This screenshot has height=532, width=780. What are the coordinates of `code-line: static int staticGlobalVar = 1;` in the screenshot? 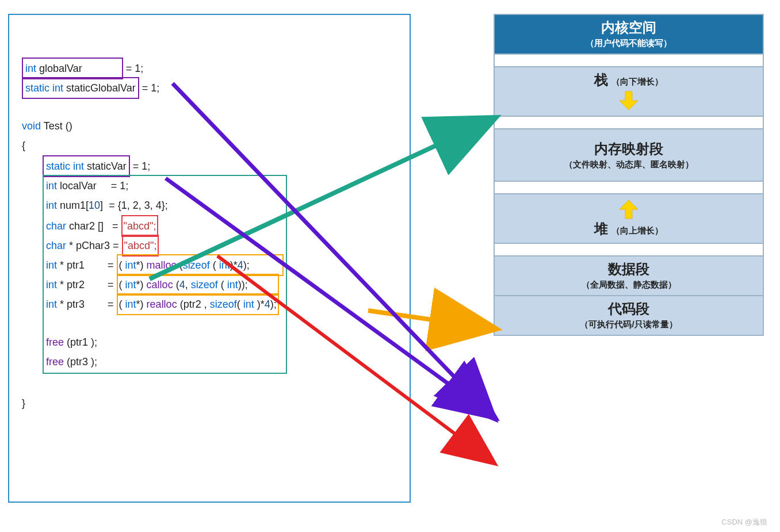 It's located at (209, 87).